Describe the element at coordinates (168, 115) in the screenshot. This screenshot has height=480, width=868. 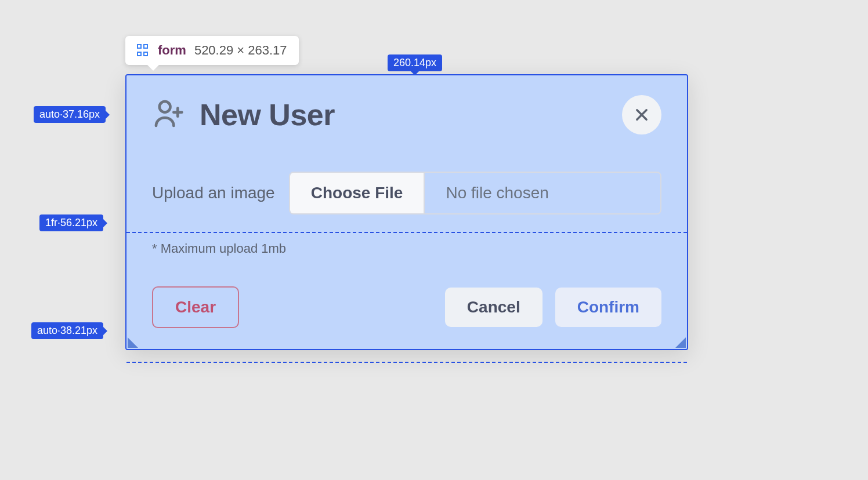
I see `user-plus-icon` at that location.